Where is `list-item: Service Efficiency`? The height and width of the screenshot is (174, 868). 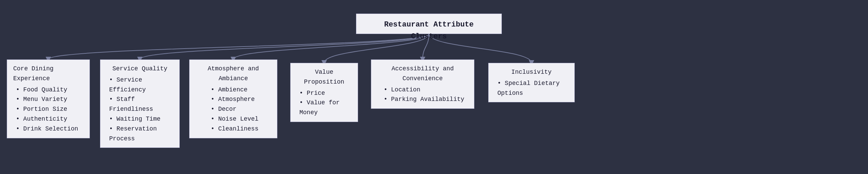 list-item: Service Efficiency is located at coordinates (140, 85).